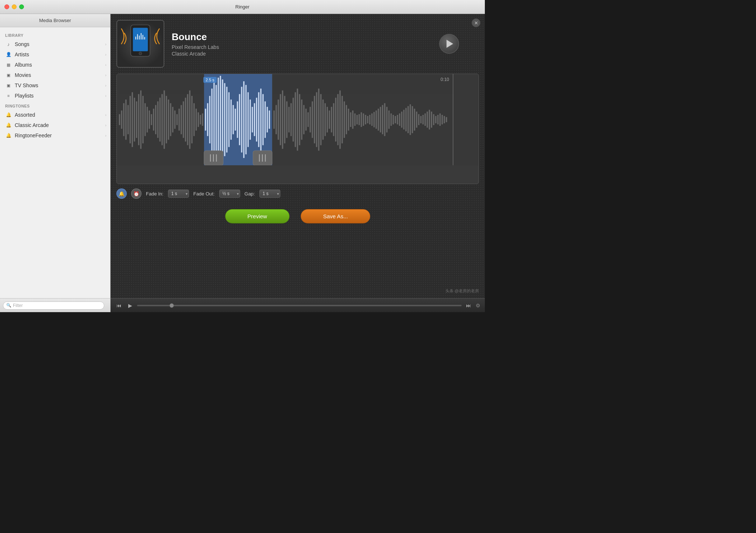 The image size is (756, 533). What do you see at coordinates (136, 194) in the screenshot?
I see `alarm-mode-button: ⏰` at bounding box center [136, 194].